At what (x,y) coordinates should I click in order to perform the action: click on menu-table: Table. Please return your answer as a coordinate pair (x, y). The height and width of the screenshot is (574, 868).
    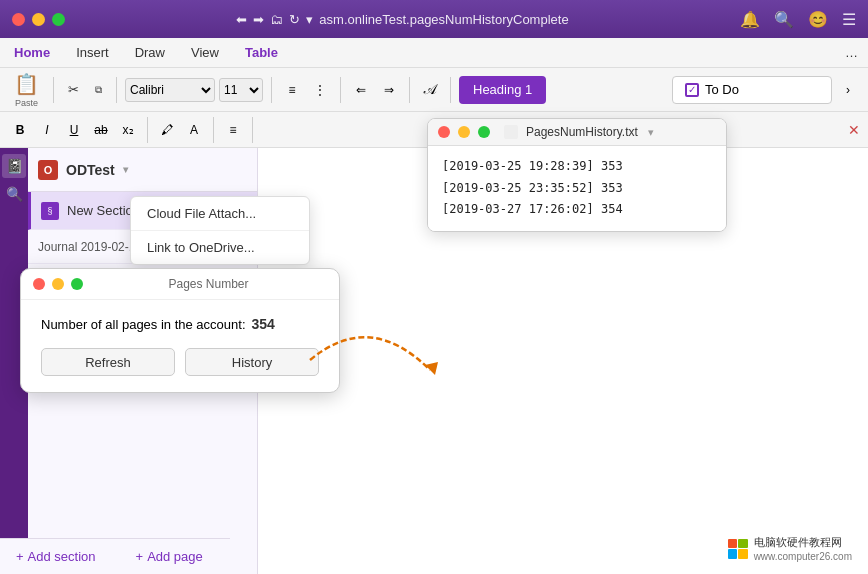
    Looking at the image, I should click on (262, 52).